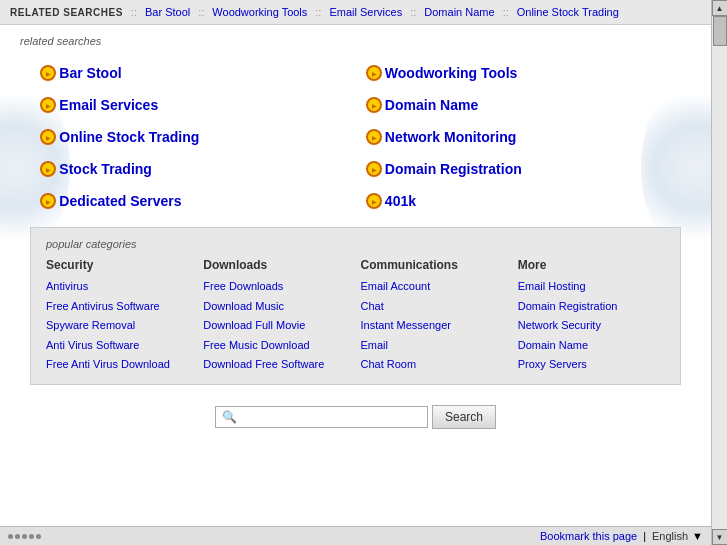 The width and height of the screenshot is (727, 545). I want to click on search-link-online-stock-trading: Online Stock Trading, so click(129, 137).